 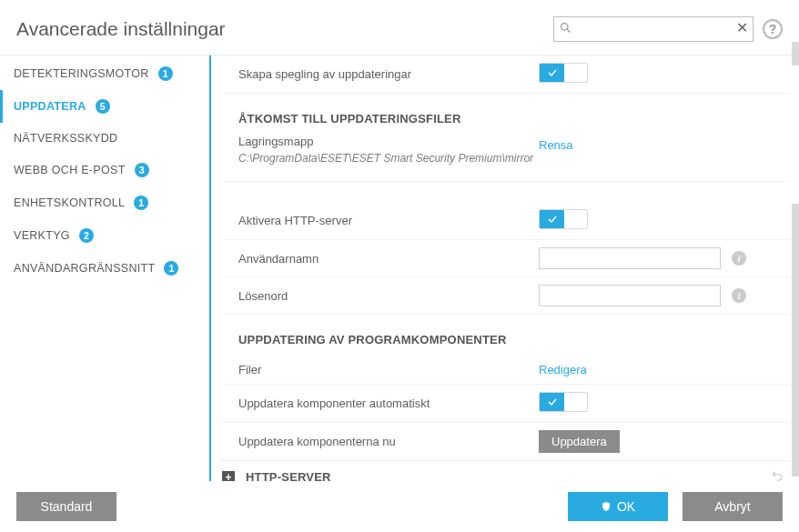 I want to click on footer: Standard OK Avbryt, so click(x=400, y=507).